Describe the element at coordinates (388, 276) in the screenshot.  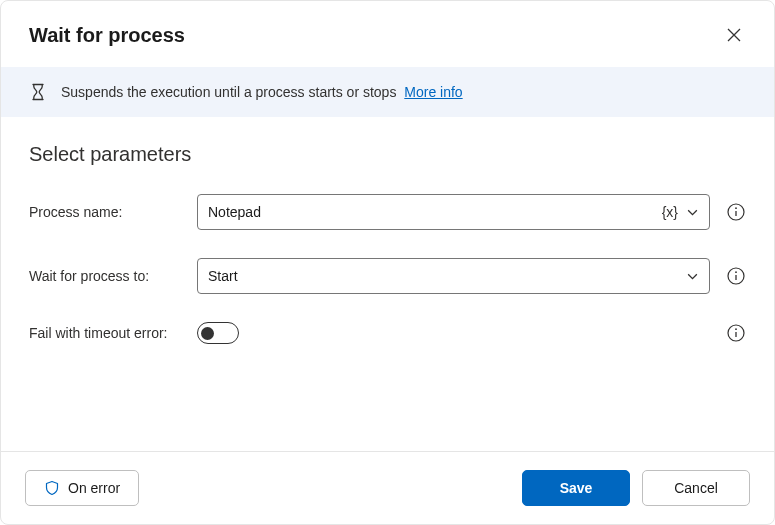
I see `wait-for-row: Wait for process to: Start` at that location.